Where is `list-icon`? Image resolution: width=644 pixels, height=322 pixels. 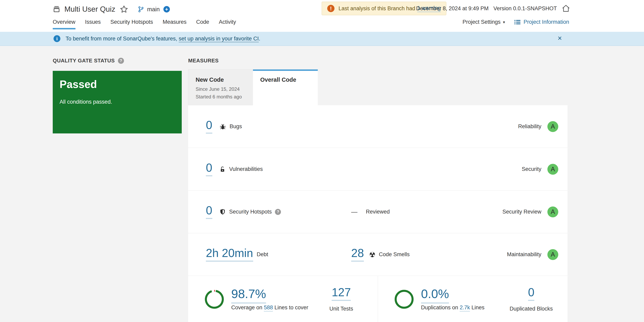 list-icon is located at coordinates (518, 22).